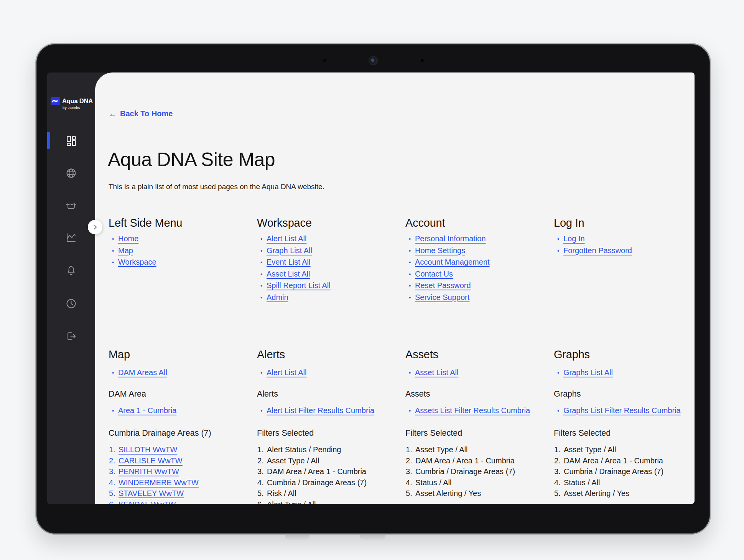 The height and width of the screenshot is (560, 744). I want to click on section-heading: Graphs, so click(624, 354).